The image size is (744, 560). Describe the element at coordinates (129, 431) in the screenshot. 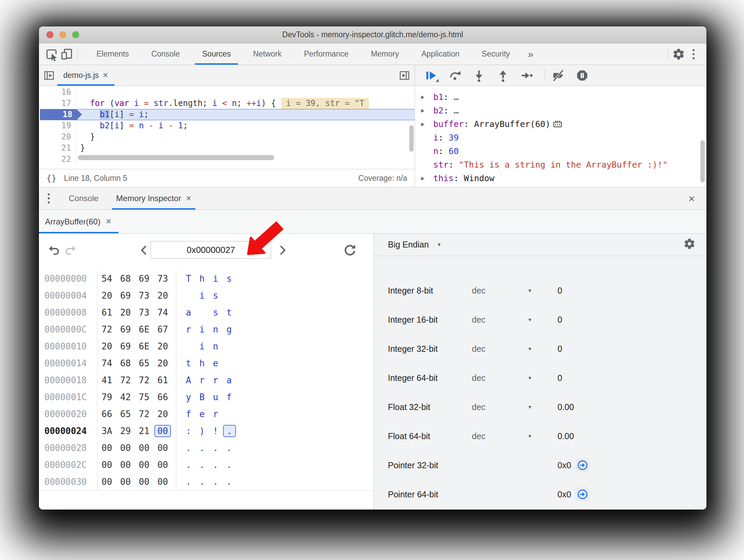

I see `memory-byte: 29` at that location.